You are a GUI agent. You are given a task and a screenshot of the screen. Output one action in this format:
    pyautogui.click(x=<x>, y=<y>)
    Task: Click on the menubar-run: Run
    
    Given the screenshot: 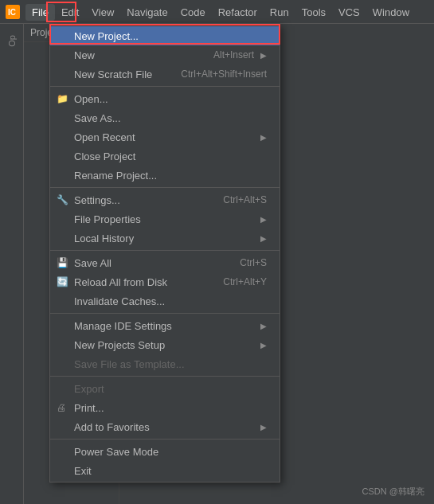 What is the action you would take?
    pyautogui.click(x=280, y=13)
    